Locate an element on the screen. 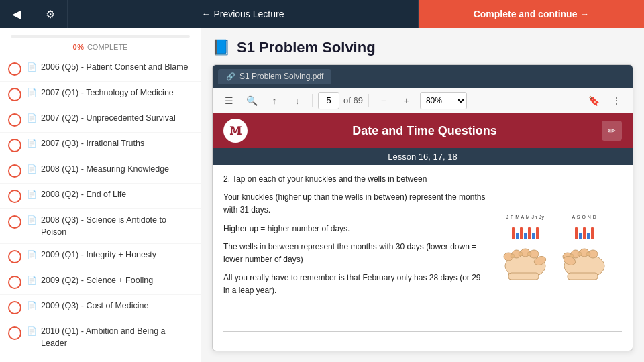  pdf-para2: Higher up = higher number of days. is located at coordinates (356, 229).